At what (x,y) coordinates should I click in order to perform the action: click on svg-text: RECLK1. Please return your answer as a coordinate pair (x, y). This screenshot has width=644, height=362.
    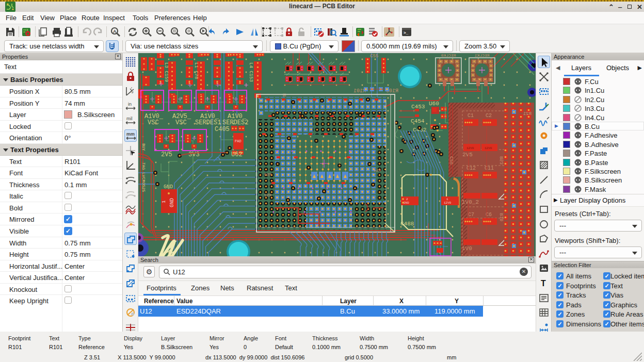
    Looking at the image, I should click on (482, 56).